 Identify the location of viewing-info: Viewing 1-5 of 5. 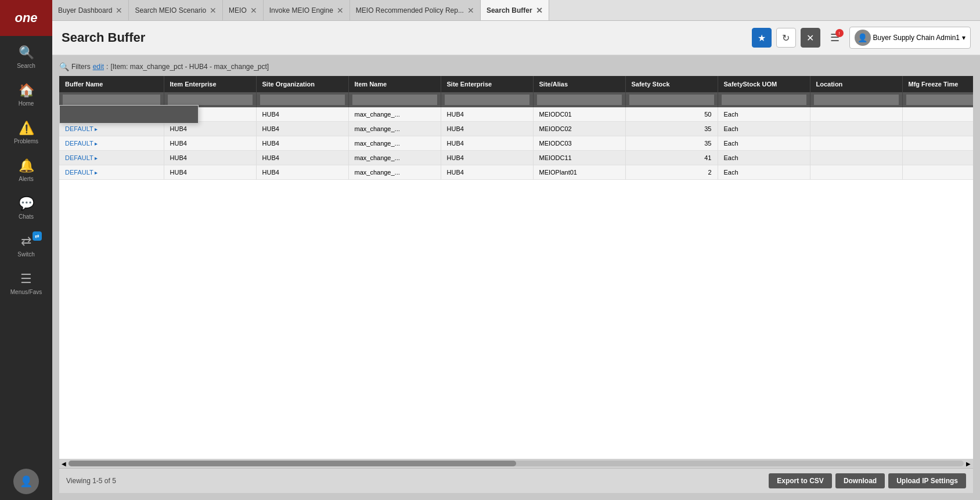
(91, 481).